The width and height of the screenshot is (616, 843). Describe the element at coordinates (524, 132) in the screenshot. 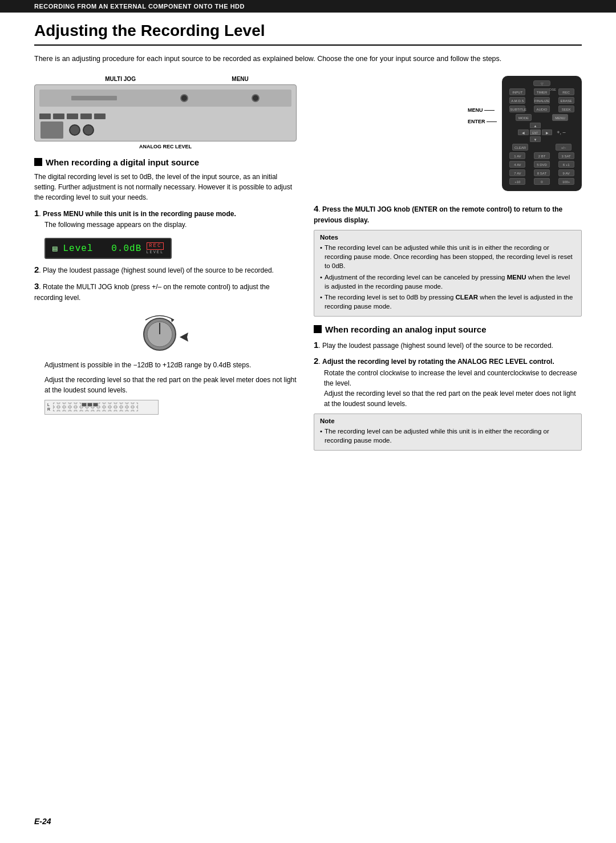

I see `remote-left: ◀` at that location.